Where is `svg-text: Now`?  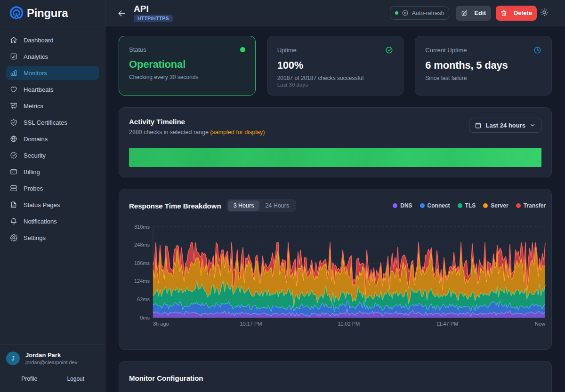 svg-text: Now is located at coordinates (540, 324).